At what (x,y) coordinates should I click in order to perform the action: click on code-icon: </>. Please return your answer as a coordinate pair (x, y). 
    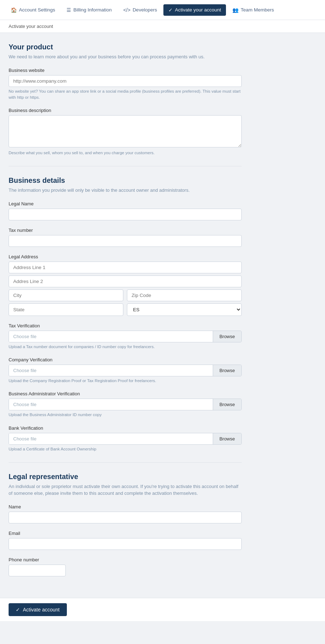
    Looking at the image, I should click on (127, 10).